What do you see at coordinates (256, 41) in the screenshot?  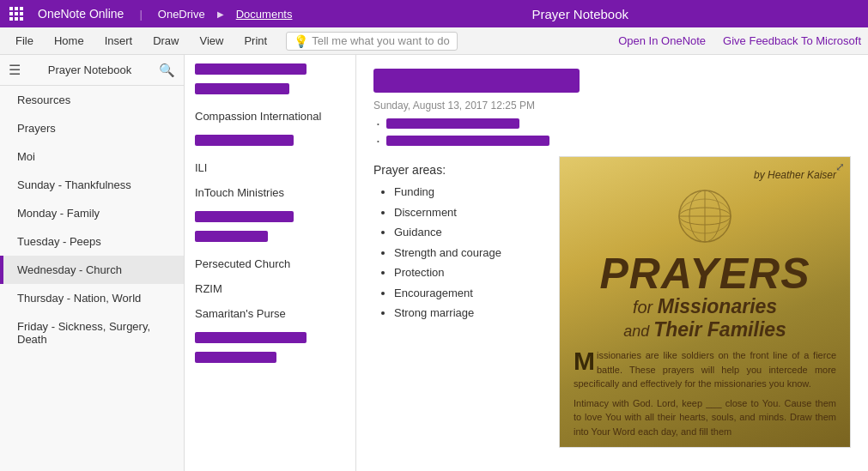 I see `menu-print: Print` at bounding box center [256, 41].